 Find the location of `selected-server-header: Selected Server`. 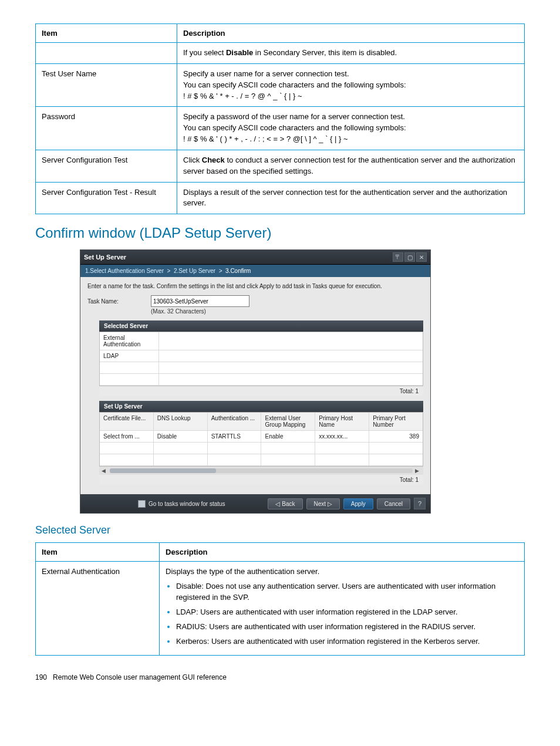

selected-server-header: Selected Server is located at coordinates (261, 326).